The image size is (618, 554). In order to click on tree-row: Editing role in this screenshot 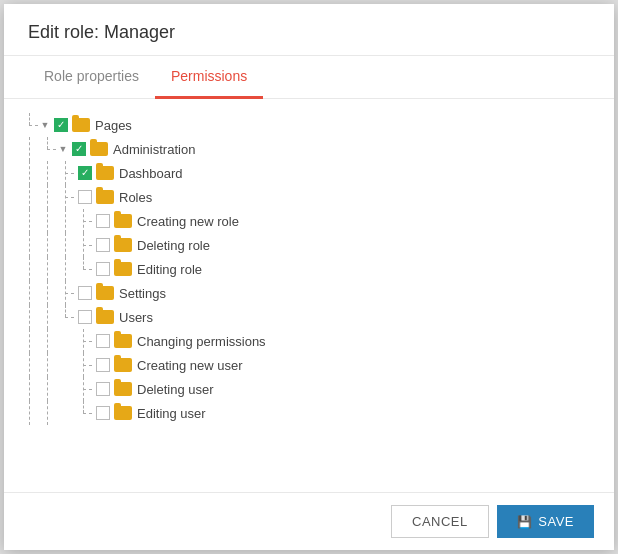, I will do `click(309, 269)`.